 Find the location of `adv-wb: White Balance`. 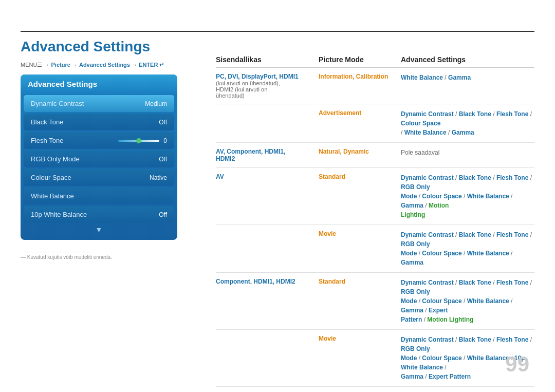

adv-wb: White Balance is located at coordinates (422, 78).